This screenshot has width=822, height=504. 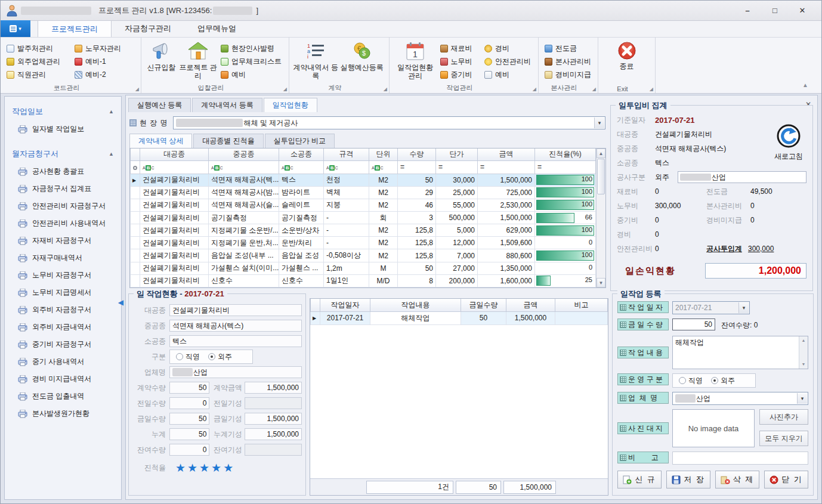 I want to click on cell-unit-price: 25,000, so click(x=457, y=192).